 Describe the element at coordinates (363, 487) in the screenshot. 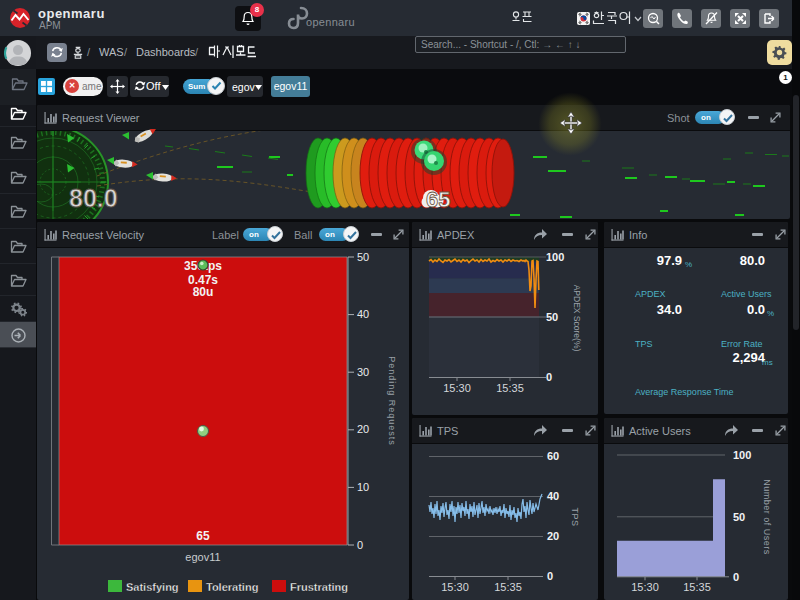

I see `svg-text: 10` at that location.